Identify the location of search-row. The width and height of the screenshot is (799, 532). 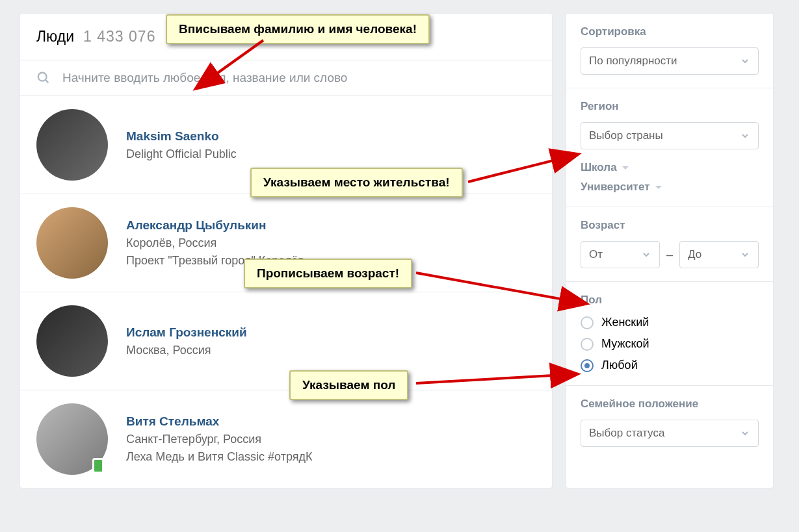
(286, 78).